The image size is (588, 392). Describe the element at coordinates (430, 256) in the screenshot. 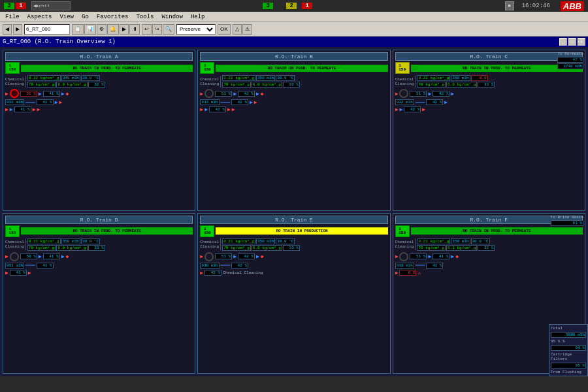

I see `valve-F-2: ▶` at that location.